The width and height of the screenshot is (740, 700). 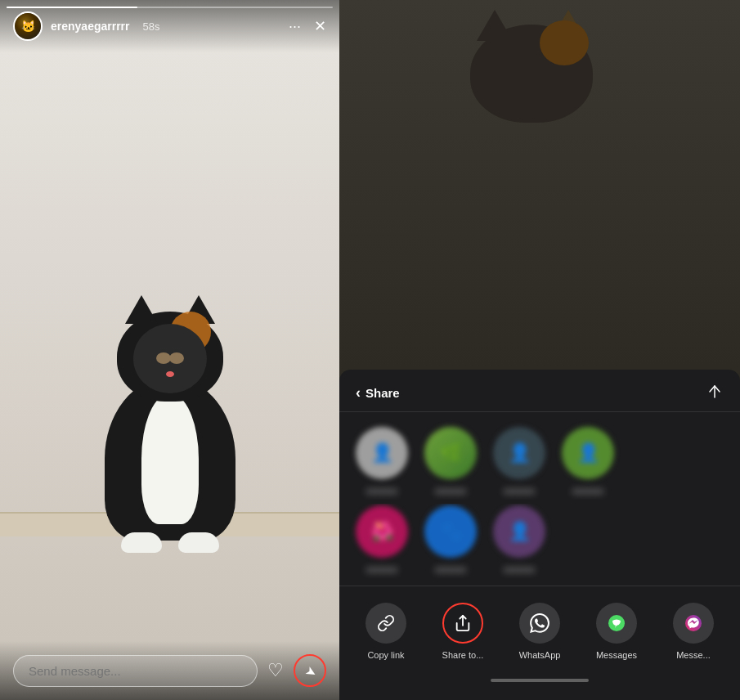 What do you see at coordinates (87, 26) in the screenshot?
I see `story-user-info: 🐱 erenyaegarrrrr 58s` at bounding box center [87, 26].